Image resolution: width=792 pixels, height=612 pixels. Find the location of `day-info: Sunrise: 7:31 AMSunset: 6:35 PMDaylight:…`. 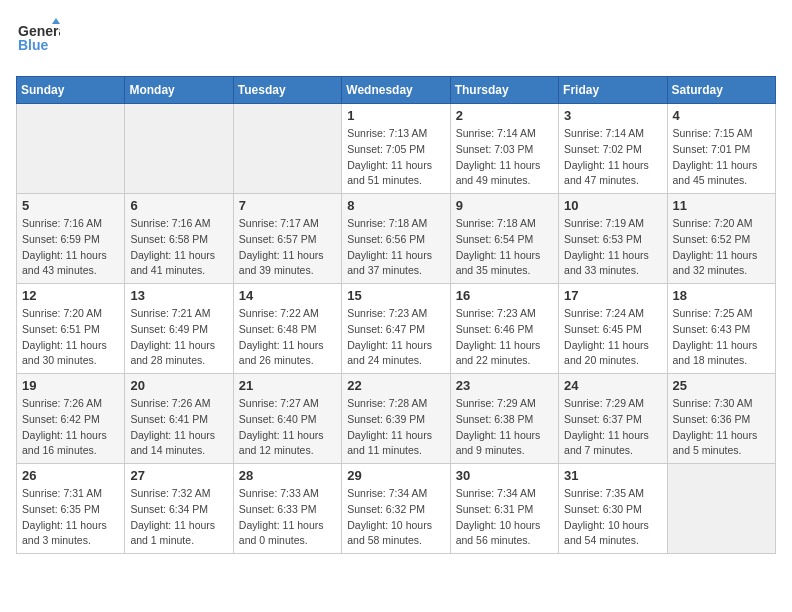

day-info: Sunrise: 7:31 AMSunset: 6:35 PMDaylight:… is located at coordinates (70, 518).